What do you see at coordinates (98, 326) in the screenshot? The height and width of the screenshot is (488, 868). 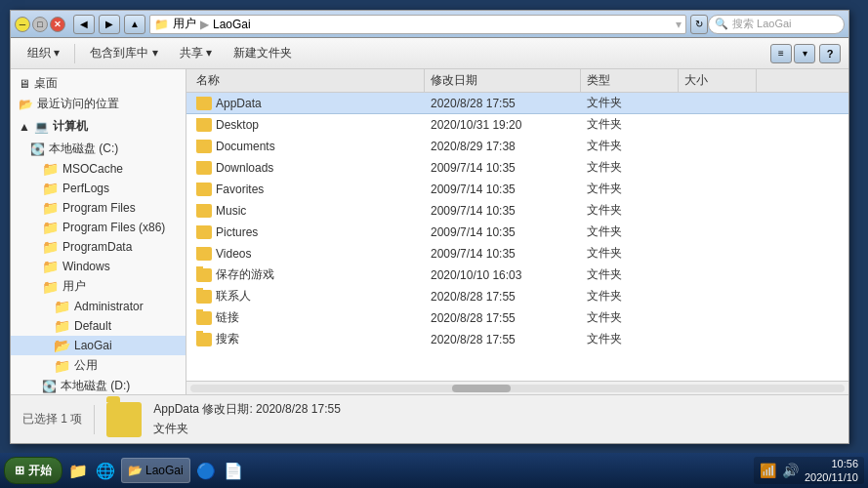 I see `sidebar-item-default: 📁 Default` at bounding box center [98, 326].